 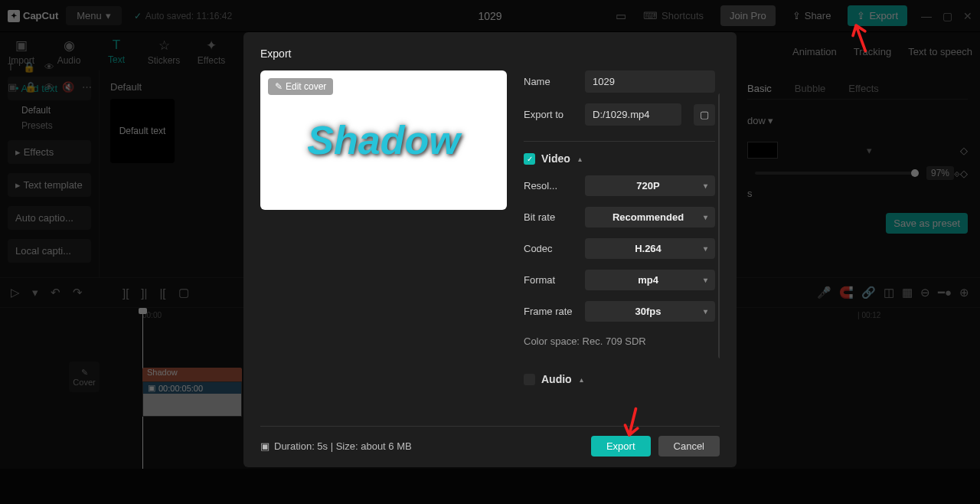 I want to click on pencil-icon: ✎, so click(x=279, y=87).